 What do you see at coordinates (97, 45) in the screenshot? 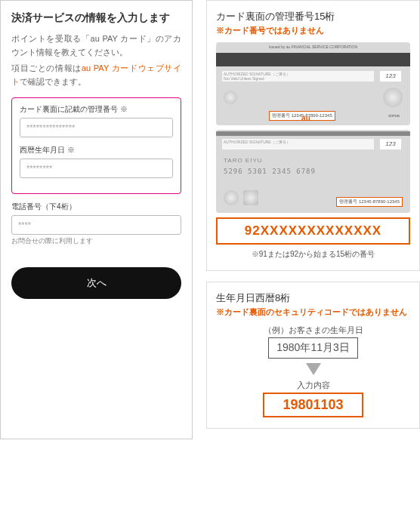
I see `description-1: ポイントを受取る「au PAY カード」のアカウント情報を教えてください。` at bounding box center [97, 45].